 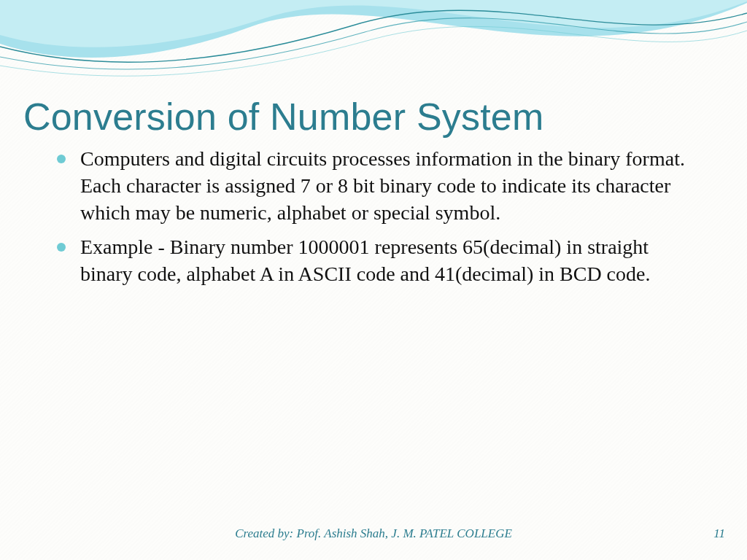 What do you see at coordinates (374, 535) in the screenshot?
I see `slide-footer: Created by: Prof. Ashish Shah, J. M. PAT…` at bounding box center [374, 535].